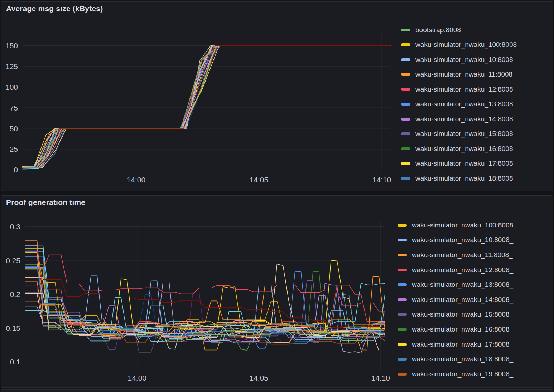 The height and width of the screenshot is (392, 554). Describe the element at coordinates (464, 89) in the screenshot. I see `legend-label: waku-simulator_nwaku_12:8008` at that location.